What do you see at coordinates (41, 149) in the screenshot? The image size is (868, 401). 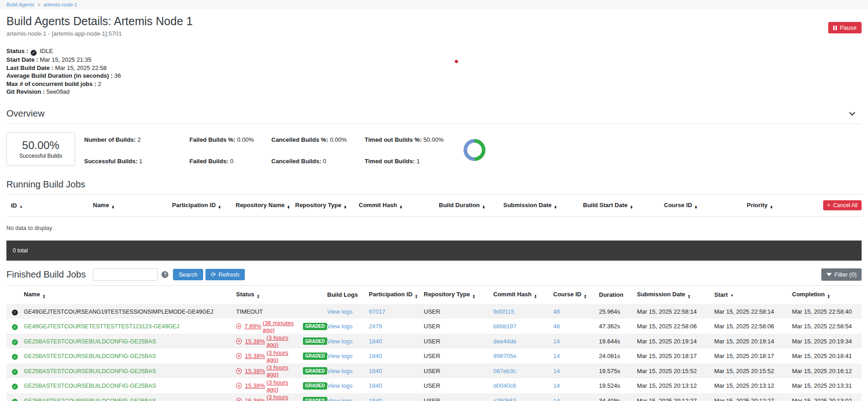 I see `success-rate-card: 50.00% Successful Builds` at bounding box center [41, 149].